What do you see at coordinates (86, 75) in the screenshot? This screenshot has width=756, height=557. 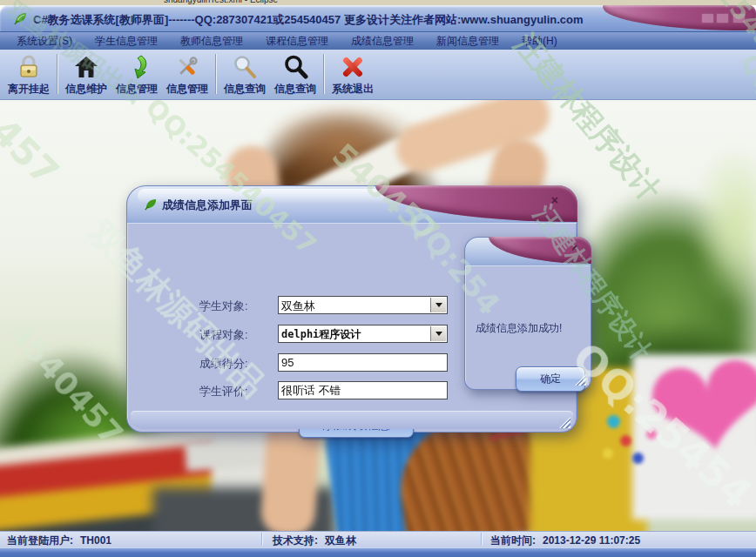 I see `toolbar-button-maintain: 信息维护` at bounding box center [86, 75].